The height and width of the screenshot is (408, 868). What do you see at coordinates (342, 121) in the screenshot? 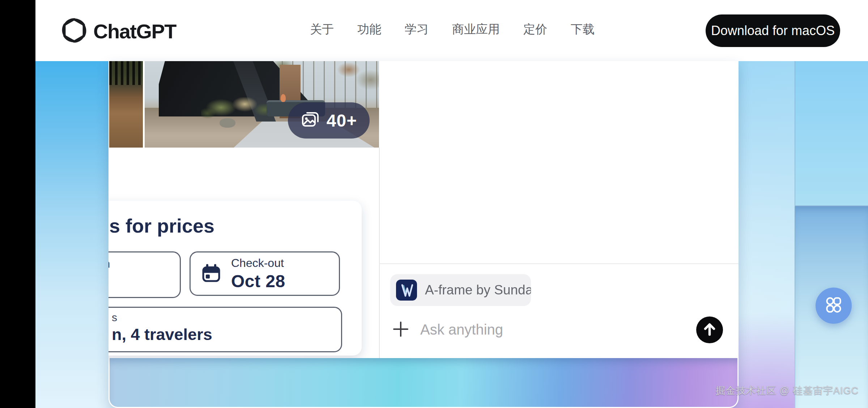
I see `photo-count-label: 40+` at bounding box center [342, 121].